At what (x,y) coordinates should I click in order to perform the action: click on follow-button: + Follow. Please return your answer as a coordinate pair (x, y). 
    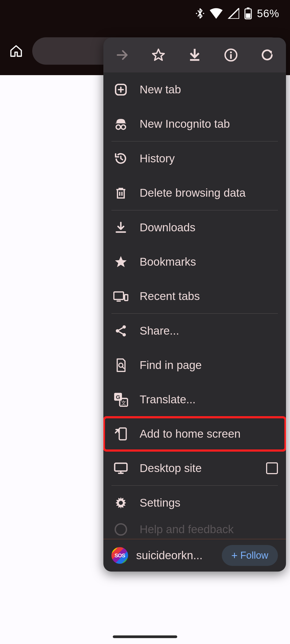
    Looking at the image, I should click on (250, 555).